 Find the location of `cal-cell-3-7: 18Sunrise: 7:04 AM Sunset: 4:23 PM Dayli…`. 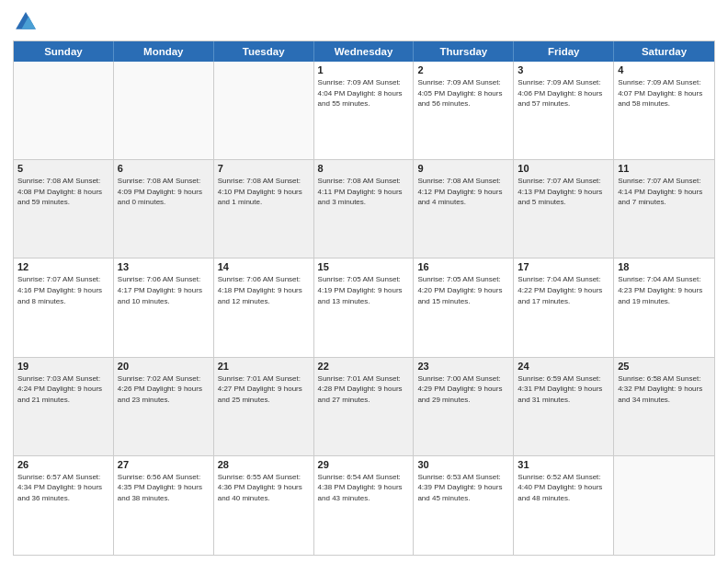

cal-cell-3-7: 18Sunrise: 7:04 AM Sunset: 4:23 PM Dayli… is located at coordinates (664, 307).